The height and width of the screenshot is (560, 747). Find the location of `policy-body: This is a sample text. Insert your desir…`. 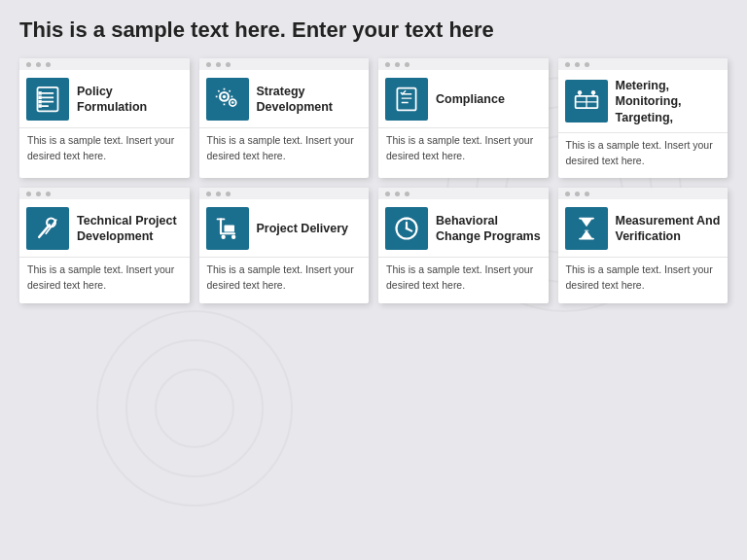

policy-body: This is a sample text. Insert your desir… is located at coordinates (105, 151).